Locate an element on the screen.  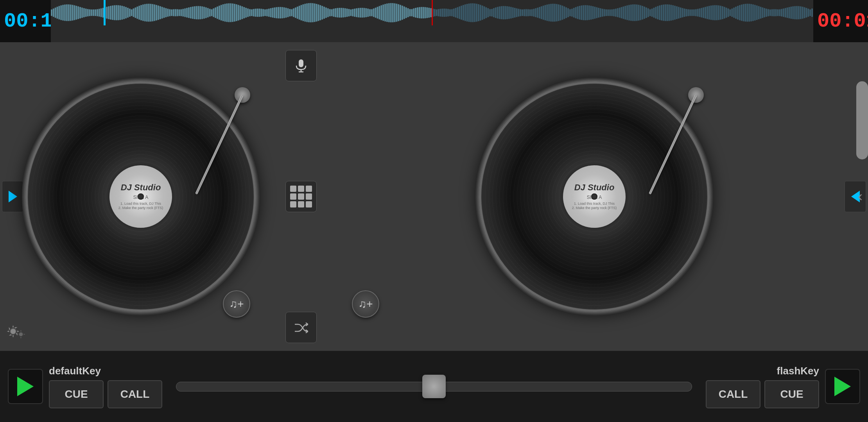
left-tonearm-base is located at coordinates (242, 95).